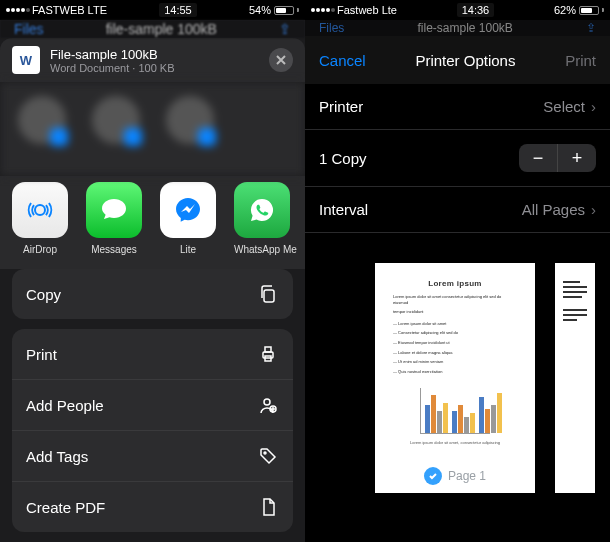 This screenshot has width=610, height=542. What do you see at coordinates (152, 354) in the screenshot?
I see `action-print: Print` at bounding box center [152, 354].